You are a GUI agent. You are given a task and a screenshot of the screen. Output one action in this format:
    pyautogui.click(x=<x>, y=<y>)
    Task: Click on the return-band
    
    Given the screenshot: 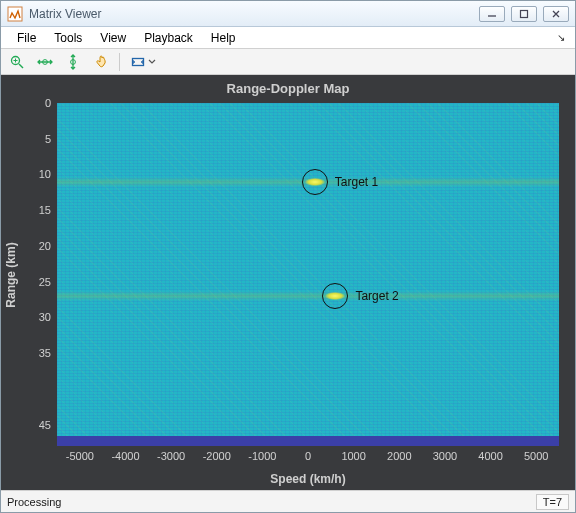 What is the action you would take?
    pyautogui.click(x=308, y=296)
    